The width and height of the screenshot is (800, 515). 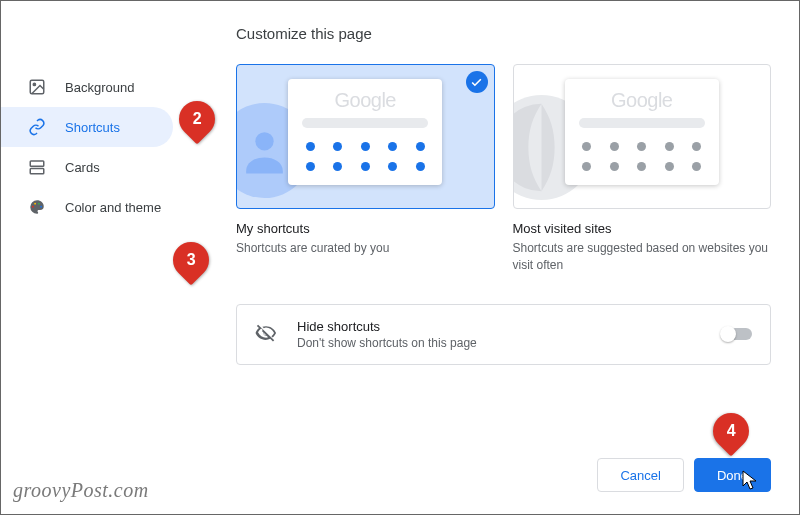 I want to click on sidebar-item-label: Background, so click(x=100, y=88).